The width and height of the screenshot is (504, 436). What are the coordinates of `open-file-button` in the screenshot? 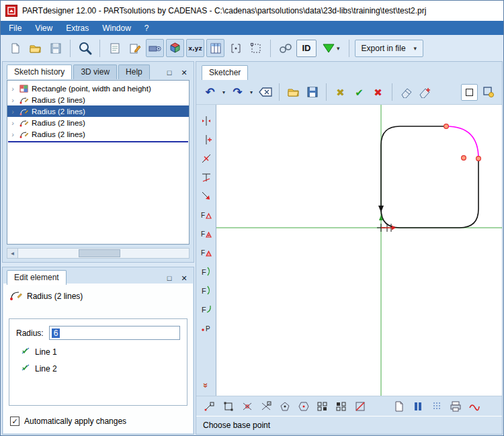 It's located at (35, 48).